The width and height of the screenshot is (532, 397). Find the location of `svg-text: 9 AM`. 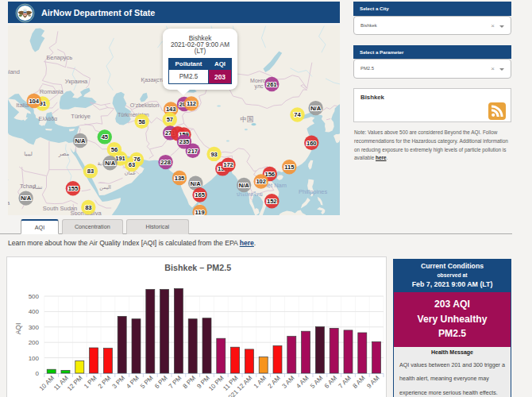

svg-text: 9 AM is located at coordinates (373, 381).